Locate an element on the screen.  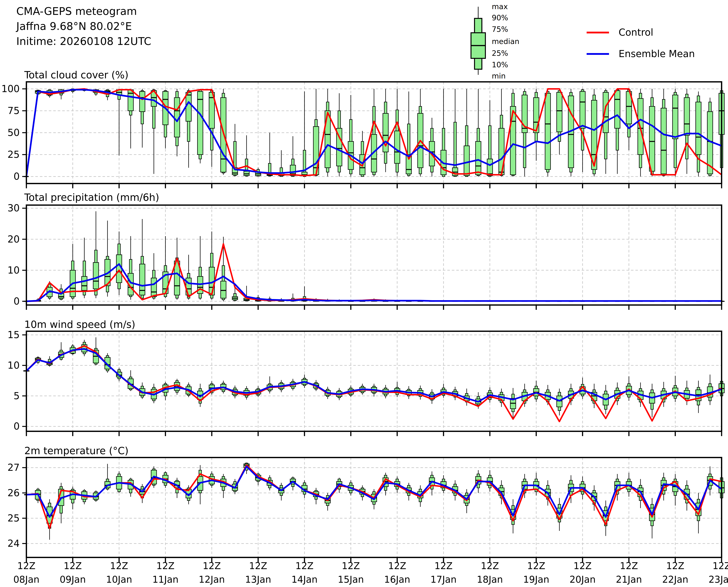
svg-text: 17Jan is located at coordinates (444, 580).